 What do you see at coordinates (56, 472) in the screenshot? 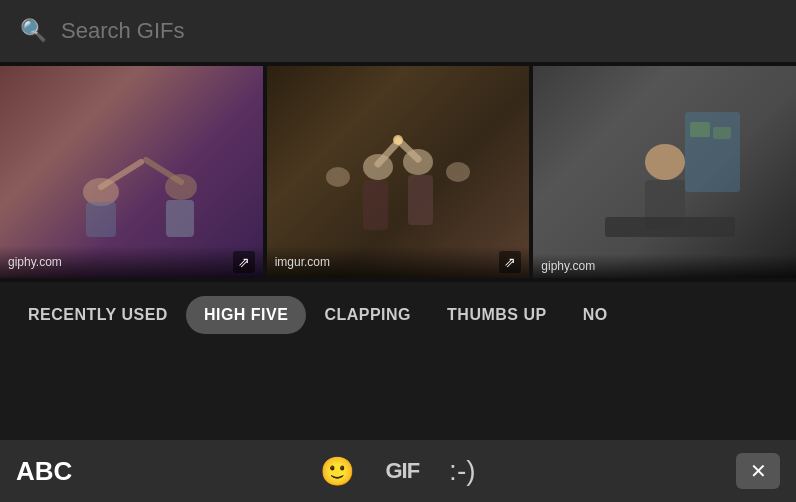
I see `abc-button: ABC` at bounding box center [56, 472].